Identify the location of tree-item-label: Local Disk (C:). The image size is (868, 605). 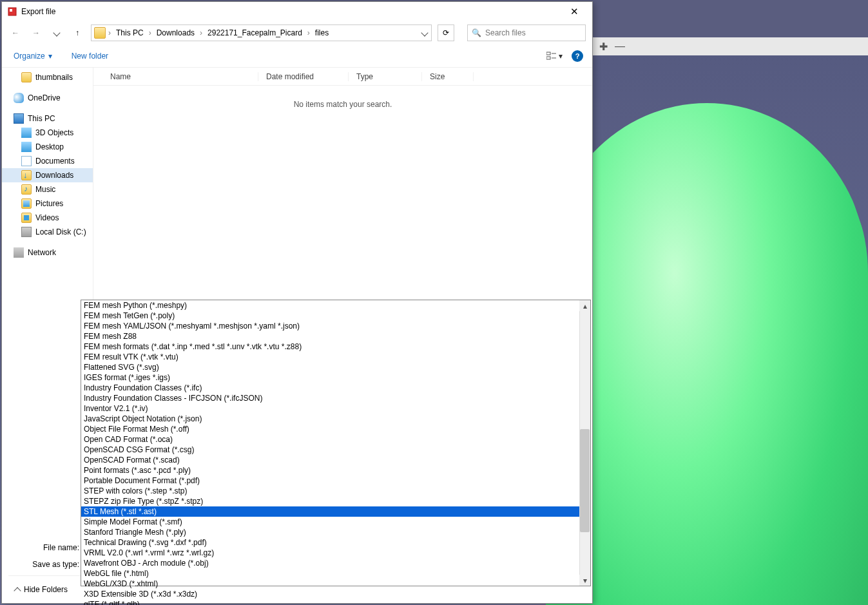
(61, 232).